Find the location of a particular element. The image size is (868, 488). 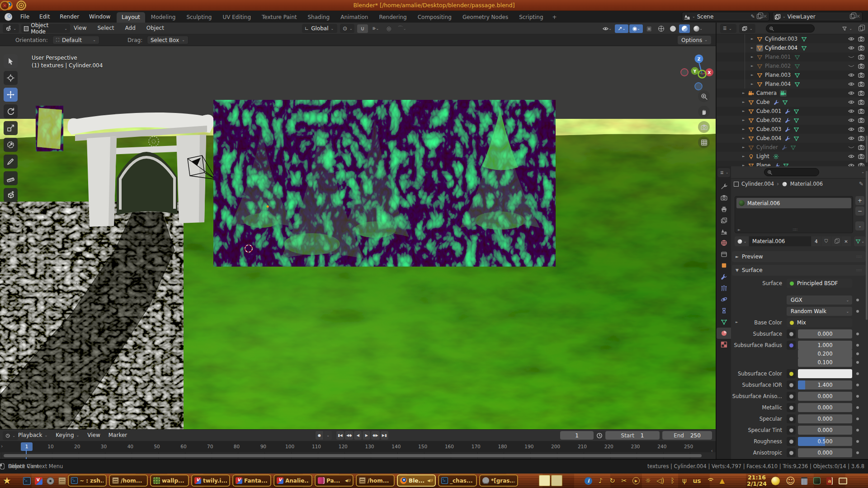

overlays-toggle: ◉⌄ is located at coordinates (636, 29).